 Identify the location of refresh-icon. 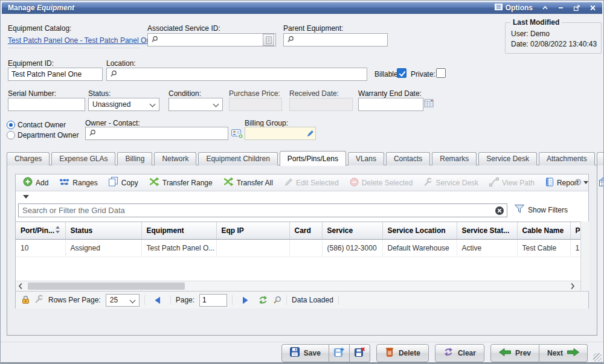
(263, 300).